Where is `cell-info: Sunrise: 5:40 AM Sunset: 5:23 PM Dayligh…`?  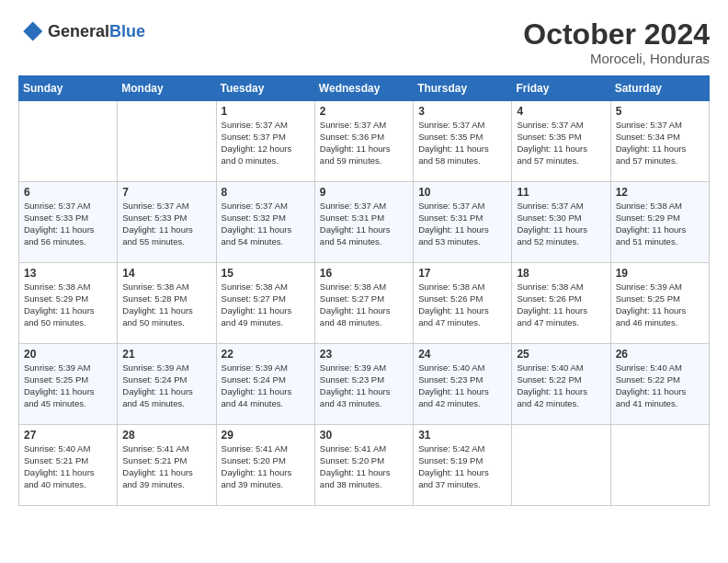
cell-info: Sunrise: 5:40 AM Sunset: 5:23 PM Dayligh… is located at coordinates (462, 386).